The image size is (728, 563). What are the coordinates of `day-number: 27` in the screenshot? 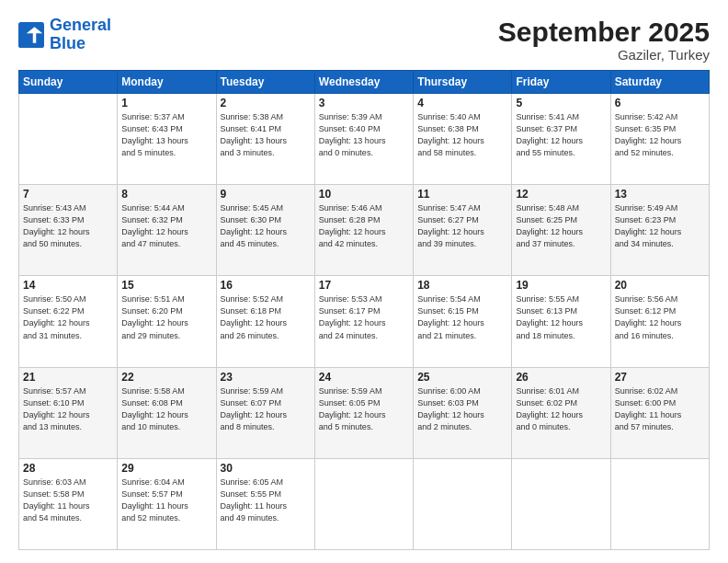 It's located at (660, 377).